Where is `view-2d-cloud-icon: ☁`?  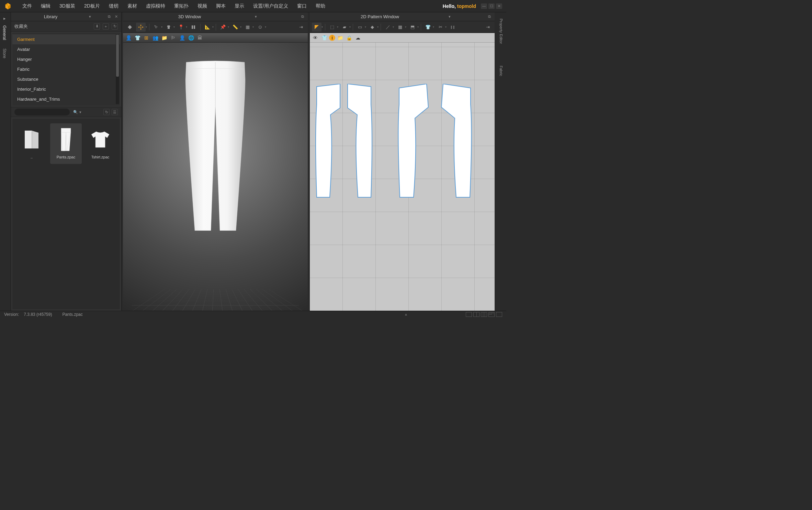
view-2d-cloud-icon: ☁ is located at coordinates (358, 38).